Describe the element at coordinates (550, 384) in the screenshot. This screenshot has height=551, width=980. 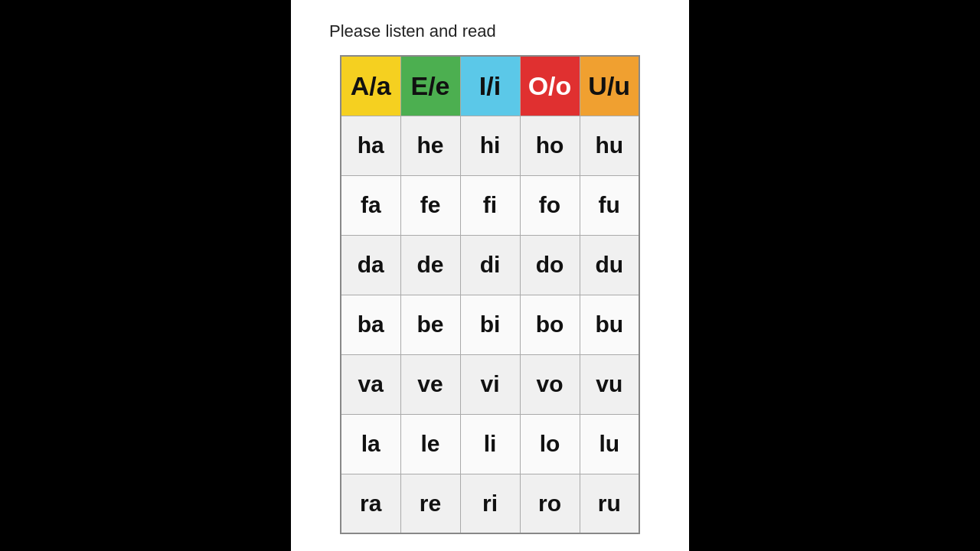
I see `cell-vo: vo` at that location.